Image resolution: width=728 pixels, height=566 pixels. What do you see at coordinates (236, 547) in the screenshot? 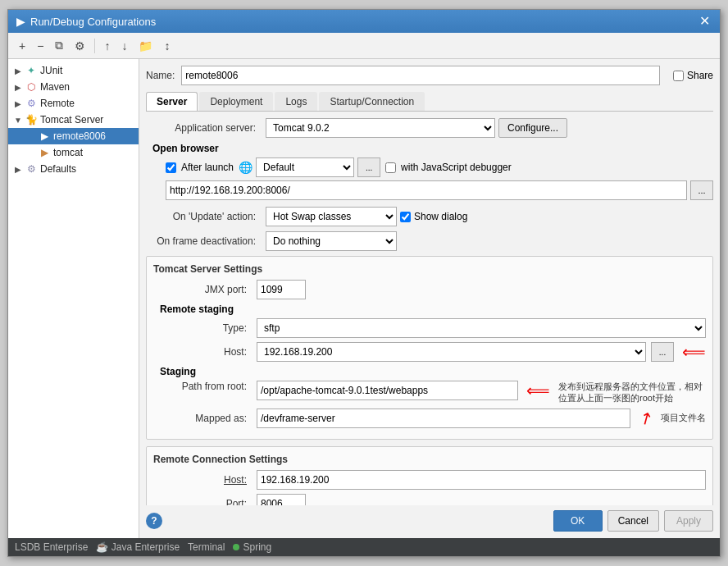
I see `spring-indicator` at bounding box center [236, 547].